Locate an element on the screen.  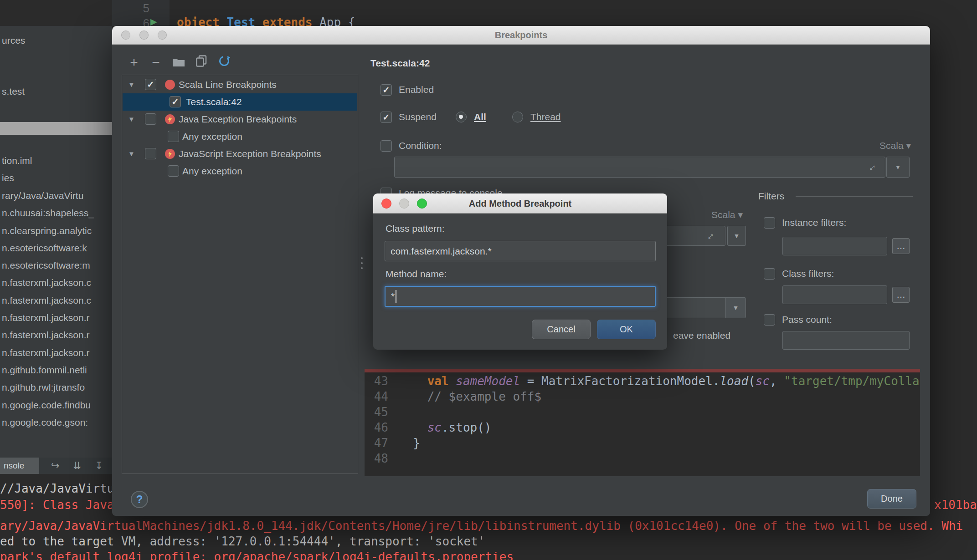
library-item: rary/Java/JavaVirtu is located at coordinates (57, 196).